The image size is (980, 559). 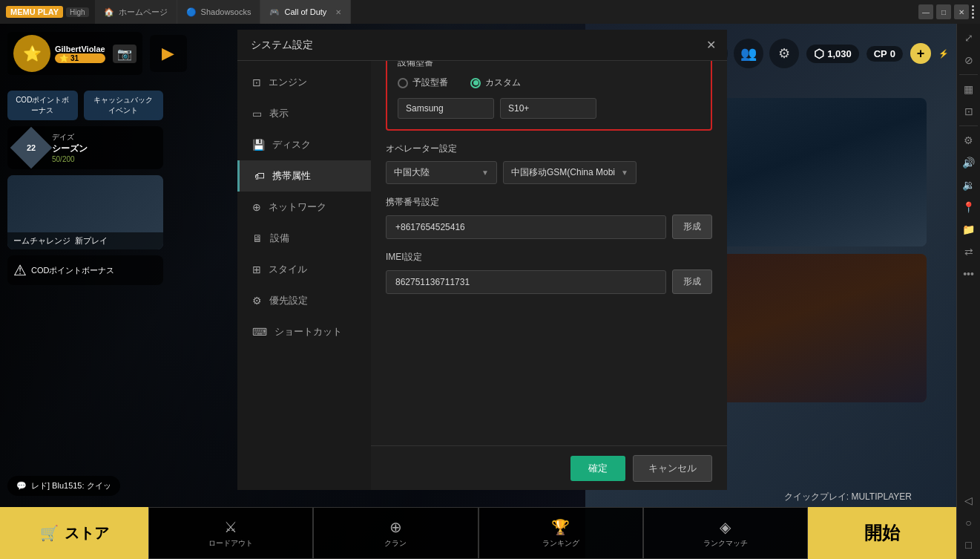 I want to click on clan-icon: ⊕, so click(x=396, y=527).